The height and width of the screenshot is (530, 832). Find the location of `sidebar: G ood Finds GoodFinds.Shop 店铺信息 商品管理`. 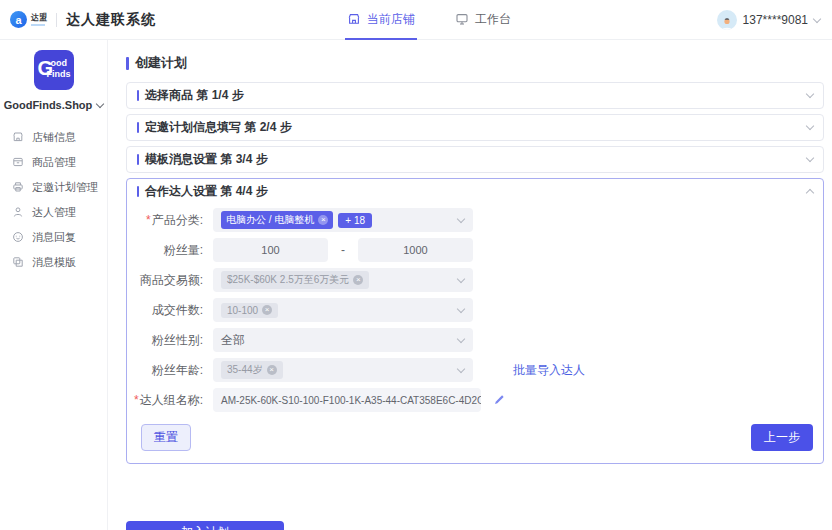

sidebar: G ood Finds GoodFinds.Shop 店铺信息 商品管理 is located at coordinates (54, 285).